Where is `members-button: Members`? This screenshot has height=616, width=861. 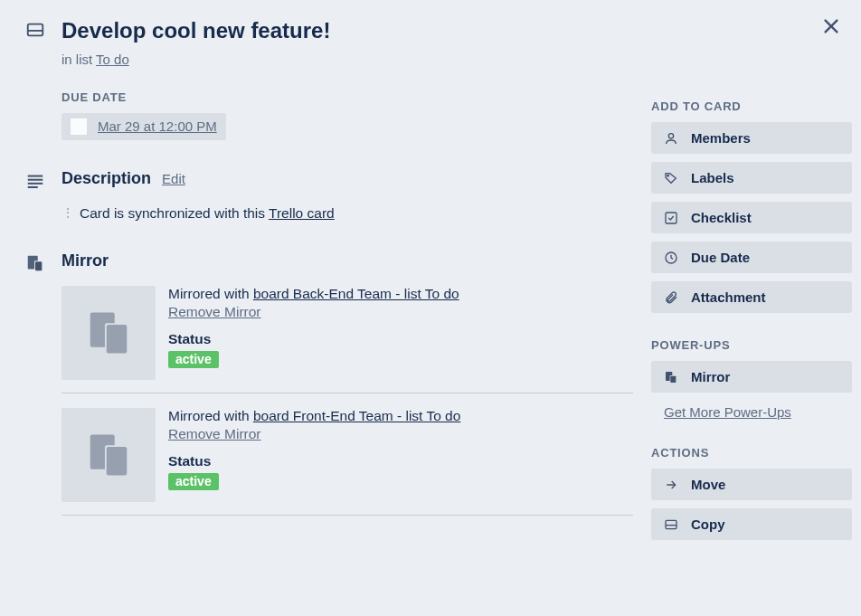 members-button: Members is located at coordinates (752, 137).